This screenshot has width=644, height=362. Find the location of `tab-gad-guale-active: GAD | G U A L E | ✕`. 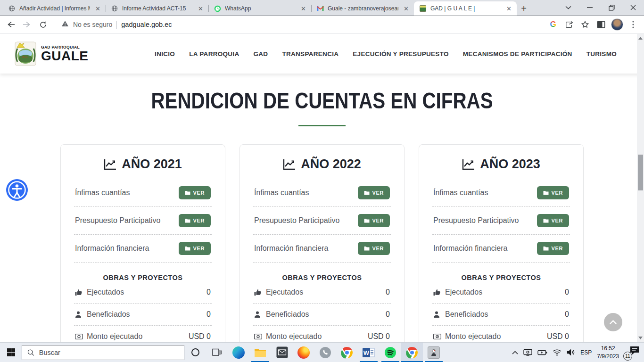

tab-gad-guale-active: GAD | G U A L E | ✕ is located at coordinates (465, 8).